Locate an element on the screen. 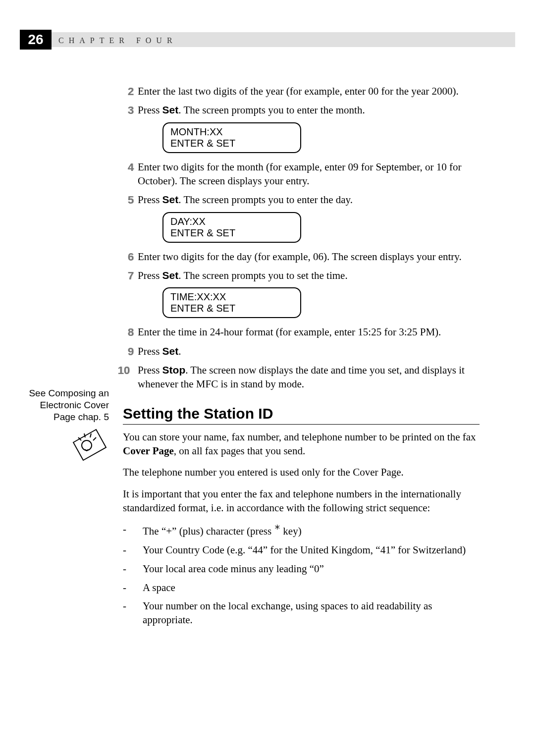 The image size is (535, 756). list-item: Your Country Code (e.g. “44” for the Uni… is located at coordinates (301, 550).